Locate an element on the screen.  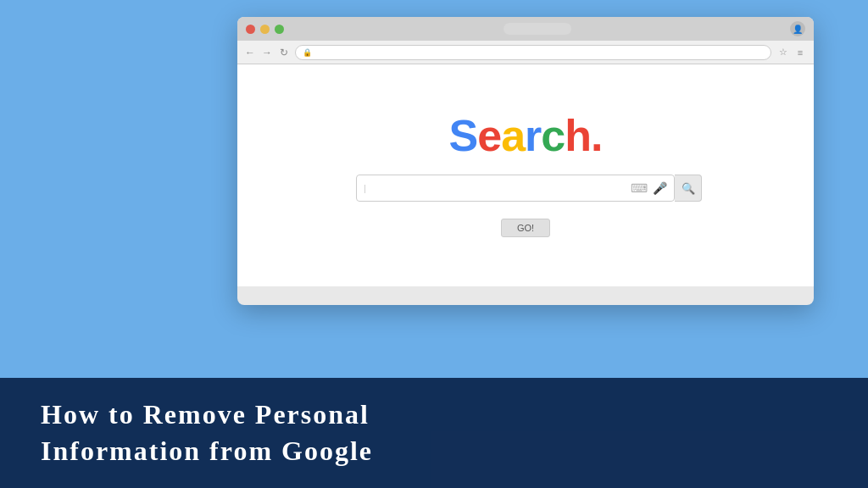
forward-button: → is located at coordinates (267, 53).